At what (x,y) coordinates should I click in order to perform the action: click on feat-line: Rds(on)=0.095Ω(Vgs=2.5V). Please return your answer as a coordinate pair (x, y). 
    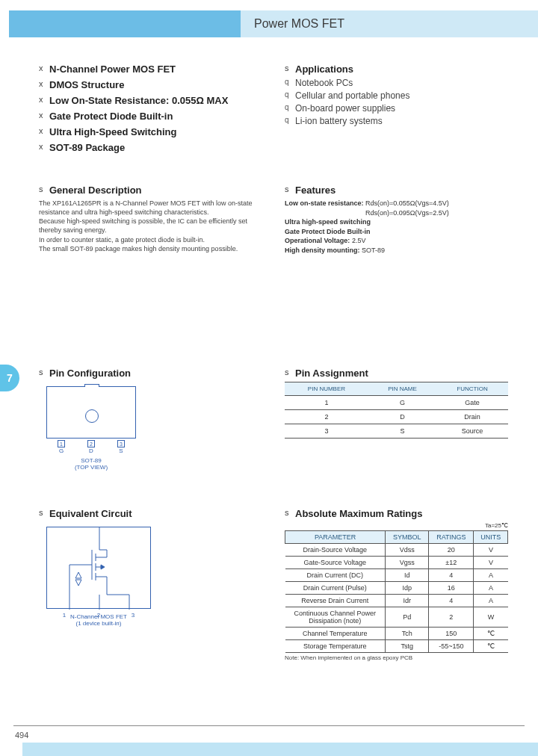
    Looking at the image, I should click on (367, 213).